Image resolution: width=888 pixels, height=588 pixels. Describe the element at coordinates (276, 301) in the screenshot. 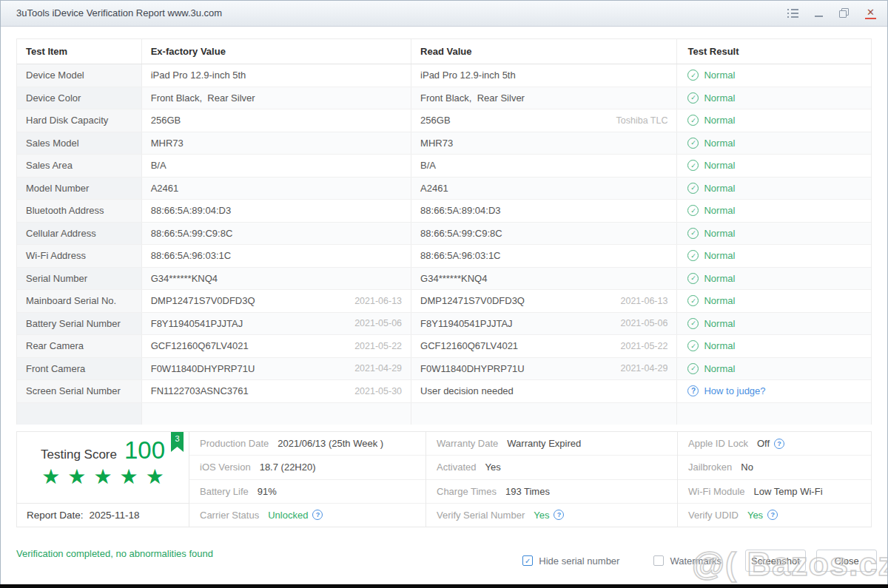

I see `ex-factory-value-cell: DMP12471S7V0DFD3Q2021-06-13` at that location.